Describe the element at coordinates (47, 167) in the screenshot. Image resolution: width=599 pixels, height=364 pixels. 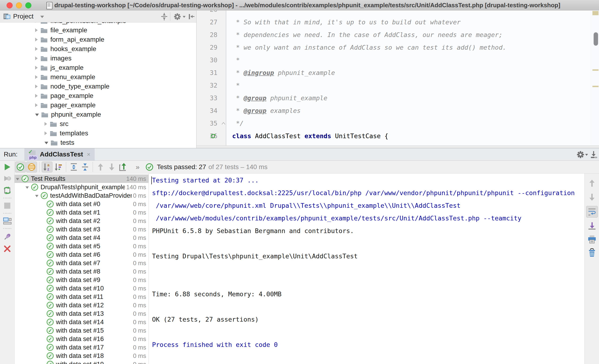
I see `sort-alphabetically-toggle: a z` at that location.